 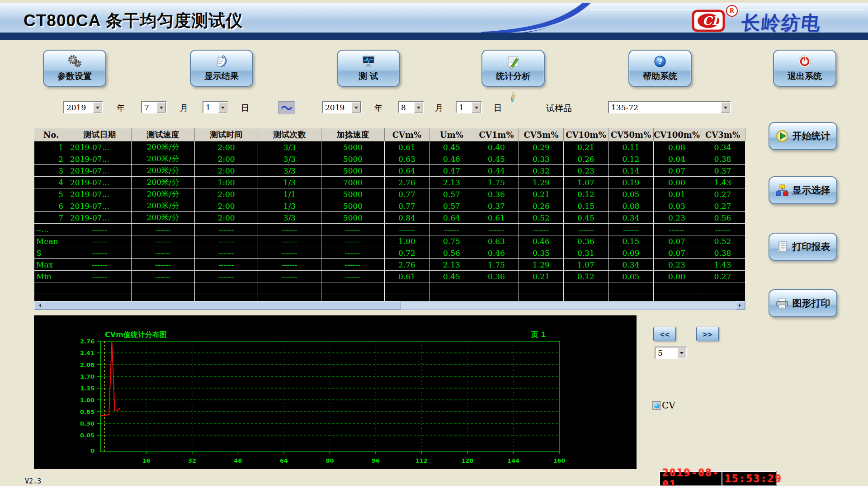 What do you see at coordinates (586, 206) in the screenshot?
I see `table-cell: 0.15` at bounding box center [586, 206].